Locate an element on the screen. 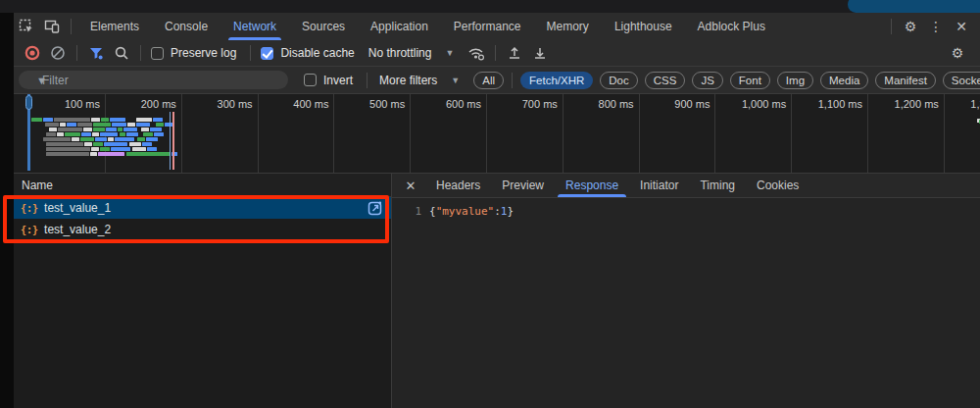 Image resolution: width=980 pixels, height=408 pixels. filter-pill-manifest: Manifest is located at coordinates (906, 80).